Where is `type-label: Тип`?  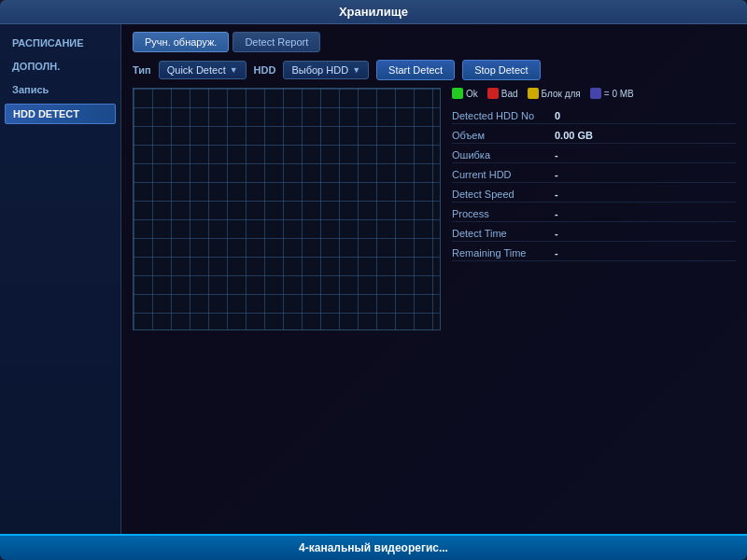
type-label: Тип is located at coordinates (142, 70).